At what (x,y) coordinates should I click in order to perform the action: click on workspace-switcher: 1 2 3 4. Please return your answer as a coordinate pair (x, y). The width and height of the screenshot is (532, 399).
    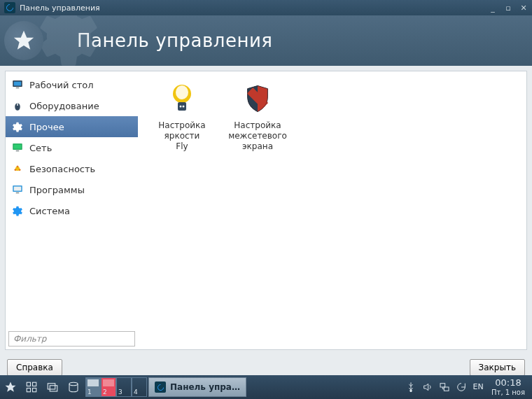
    Looking at the image, I should click on (116, 387).